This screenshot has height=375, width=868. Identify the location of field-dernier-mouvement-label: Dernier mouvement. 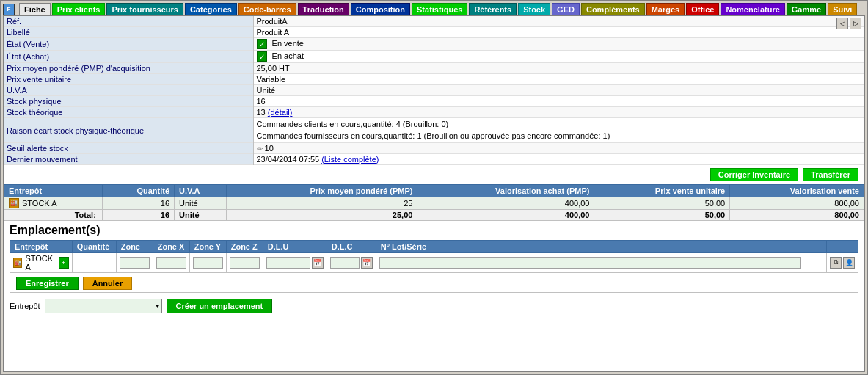
(128, 159).